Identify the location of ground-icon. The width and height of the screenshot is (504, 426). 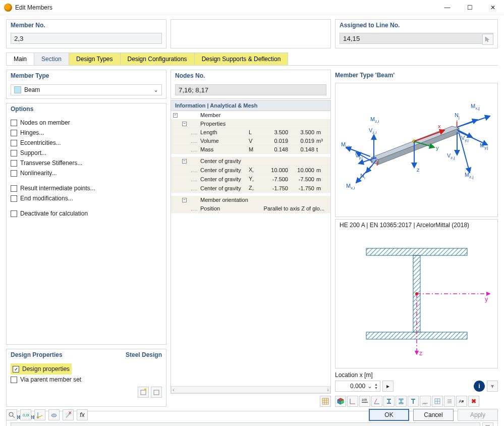
(425, 401).